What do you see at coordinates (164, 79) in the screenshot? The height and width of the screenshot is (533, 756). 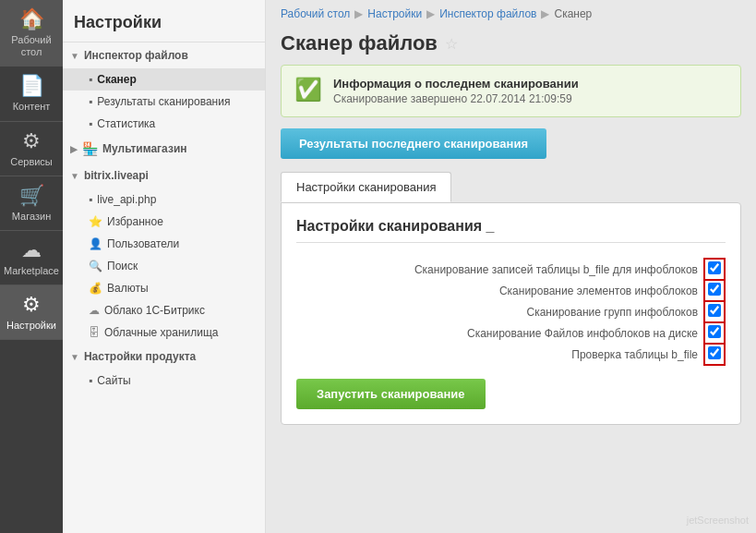 I see `tree-item-scanner: ▪ Сканер` at bounding box center [164, 79].